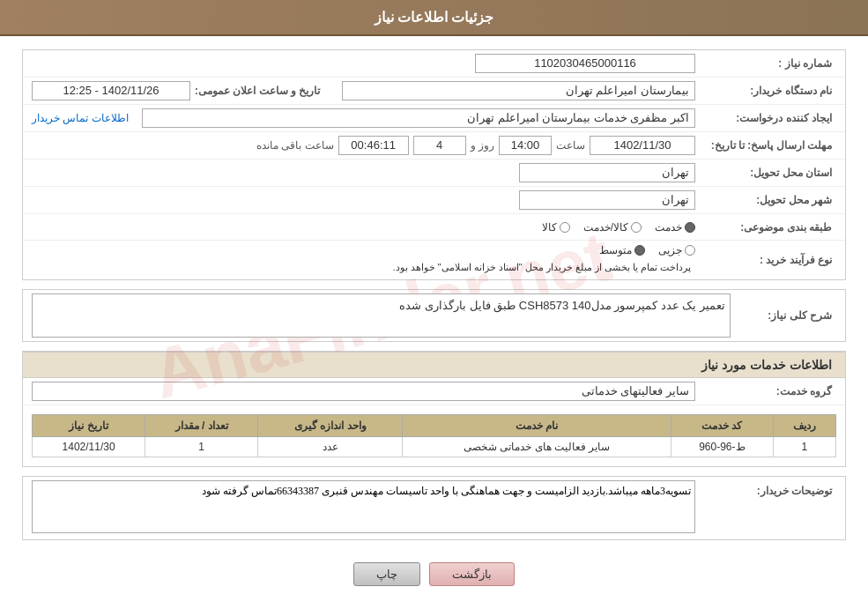  Describe the element at coordinates (607, 173) in the screenshot. I see `ostan-value: تهران` at that location.